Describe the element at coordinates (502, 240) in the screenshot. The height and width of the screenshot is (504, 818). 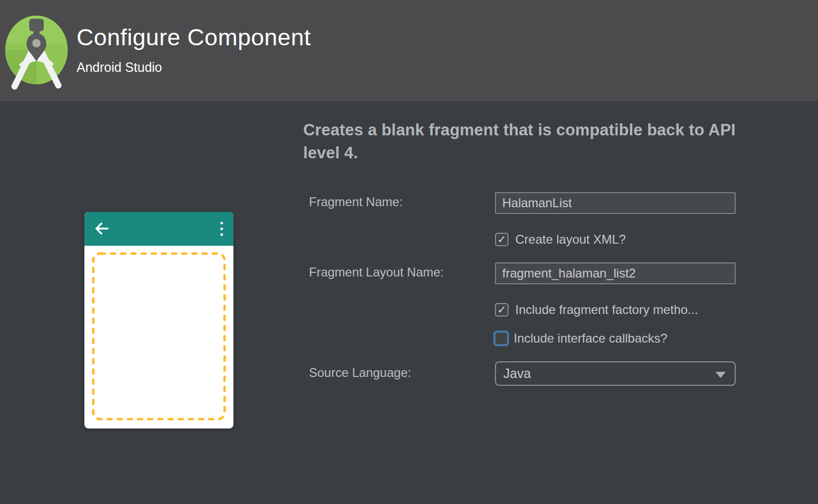
I see `create-layout-xml-checkbox: ✓` at that location.